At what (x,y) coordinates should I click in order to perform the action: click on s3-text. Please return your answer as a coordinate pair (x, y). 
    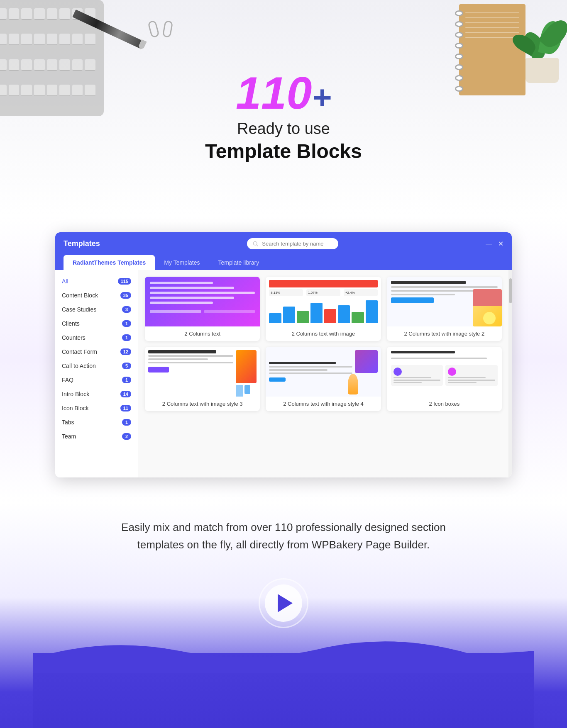
    Looking at the image, I should click on (191, 363).